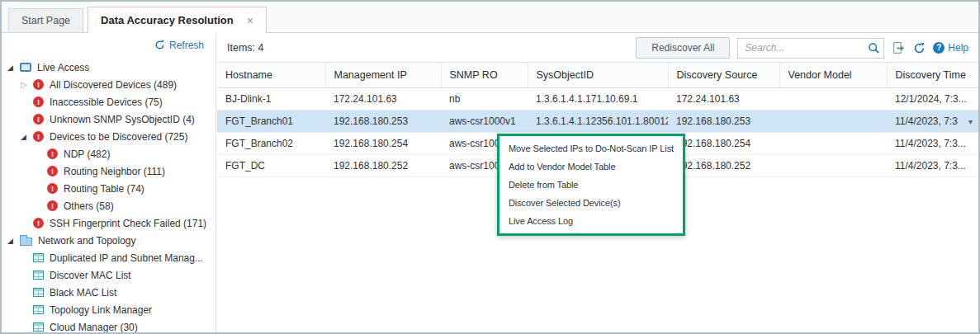  What do you see at coordinates (271, 165) in the screenshot?
I see `table-cell: FGT_DC` at bounding box center [271, 165].